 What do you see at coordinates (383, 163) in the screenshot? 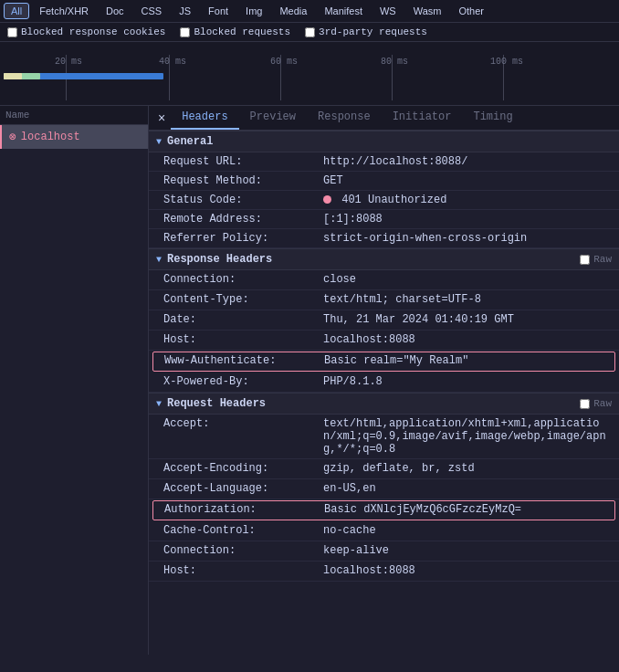
I see `general-row-url: Request URL: http://localhost:8088/` at bounding box center [383, 163].